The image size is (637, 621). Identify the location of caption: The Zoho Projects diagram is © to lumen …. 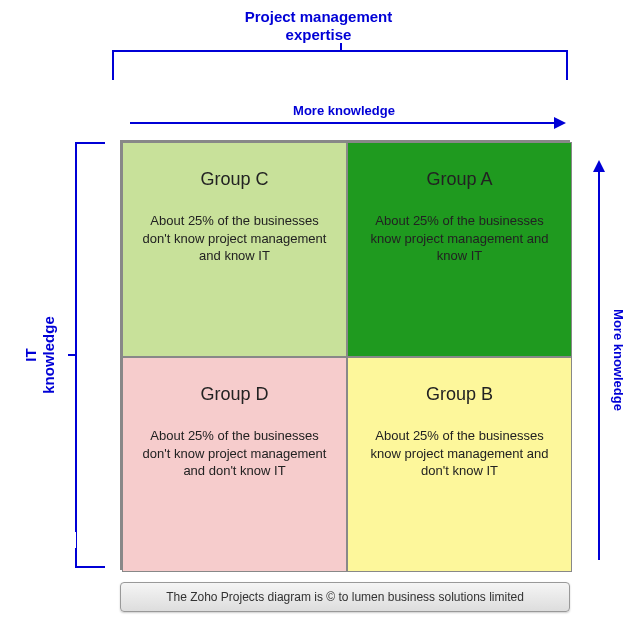
(345, 597).